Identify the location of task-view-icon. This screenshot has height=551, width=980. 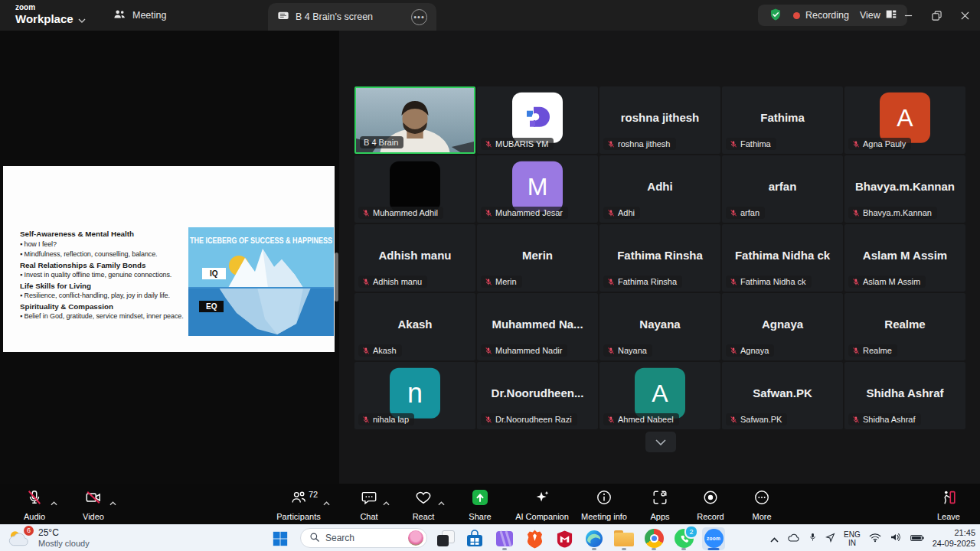
(445, 539).